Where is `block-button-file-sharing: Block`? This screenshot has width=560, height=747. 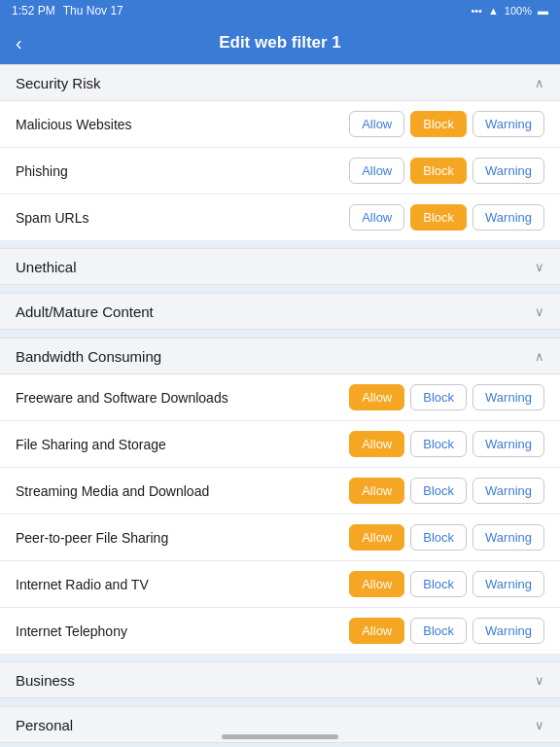
block-button-file-sharing: Block is located at coordinates (438, 444).